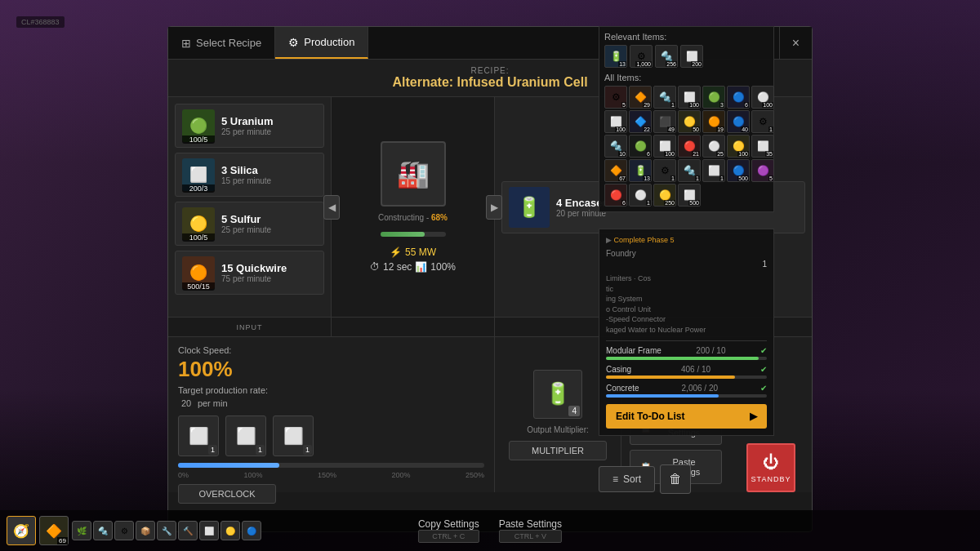  What do you see at coordinates (686, 369) in the screenshot?
I see `prod-item-2-label-row: Casing 406 / 10 ✔` at bounding box center [686, 369].